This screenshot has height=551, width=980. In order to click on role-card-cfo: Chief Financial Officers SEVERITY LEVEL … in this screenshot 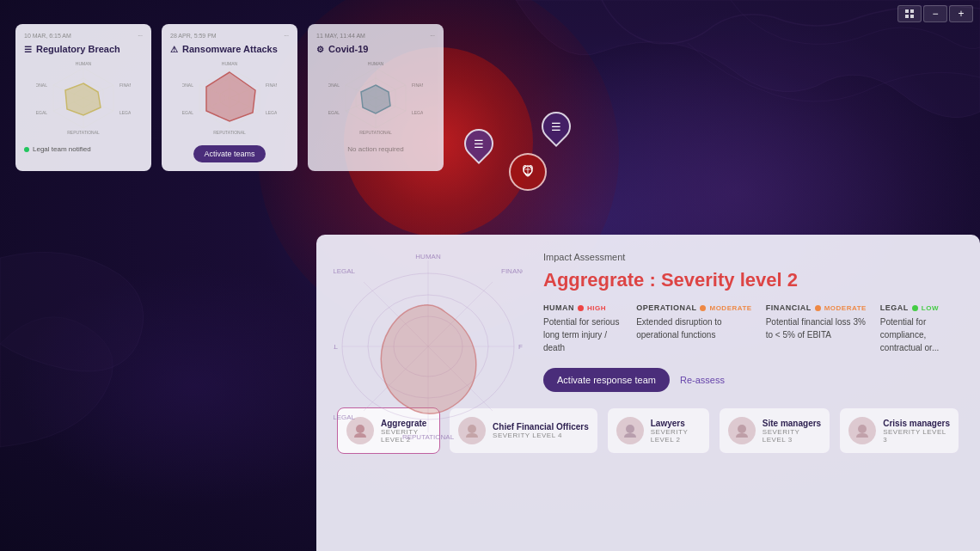, I will do `click(524, 431)`.